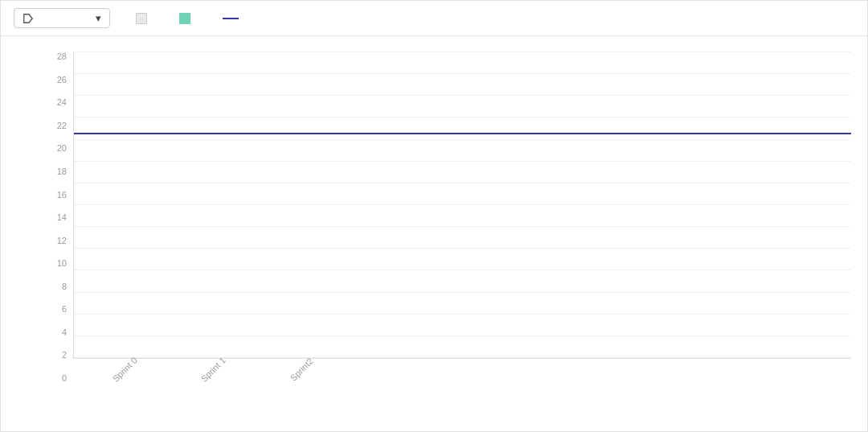 This screenshot has width=868, height=432. I want to click on legend-average, so click(234, 19).